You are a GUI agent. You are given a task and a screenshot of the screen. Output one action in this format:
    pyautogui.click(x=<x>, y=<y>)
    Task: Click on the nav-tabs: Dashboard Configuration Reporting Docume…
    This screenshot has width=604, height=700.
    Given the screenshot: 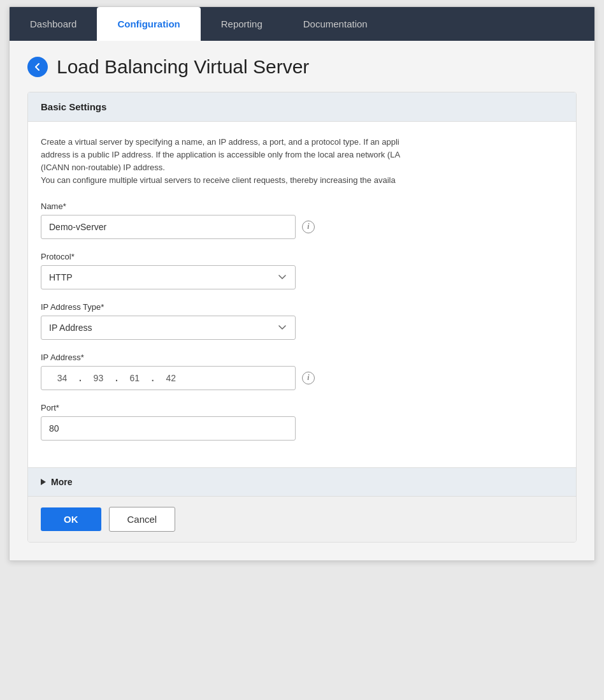 What is the action you would take?
    pyautogui.click(x=302, y=24)
    